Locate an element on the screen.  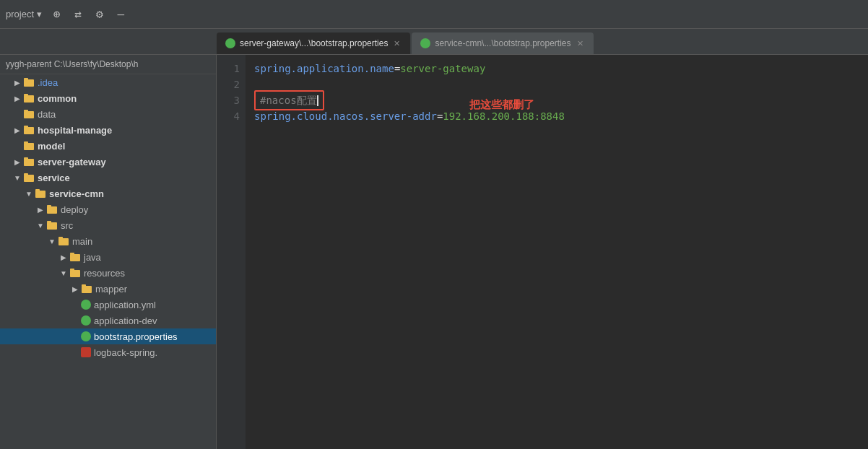
folder-icon-hospital is located at coordinates (29, 130).